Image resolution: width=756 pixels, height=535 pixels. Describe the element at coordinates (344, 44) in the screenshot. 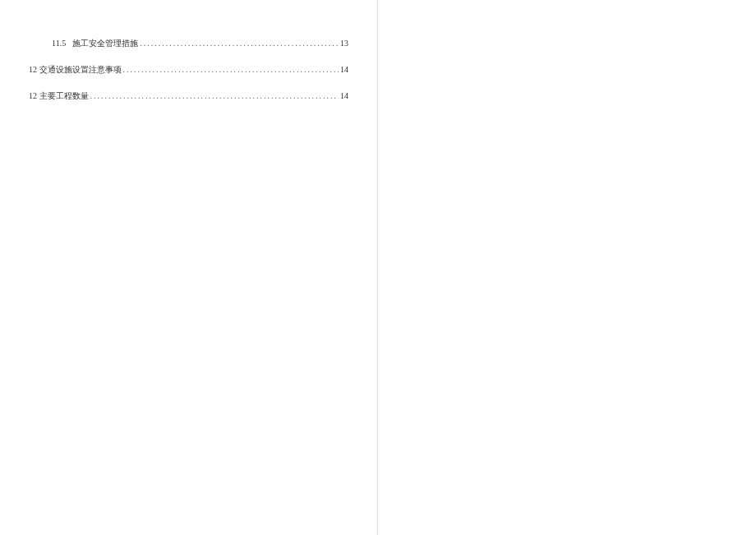

I see `toc-page-number: 13` at that location.